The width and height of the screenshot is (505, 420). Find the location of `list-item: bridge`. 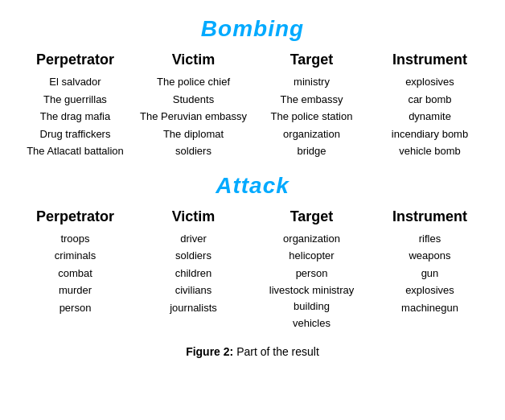

list-item: bridge is located at coordinates (311, 151).